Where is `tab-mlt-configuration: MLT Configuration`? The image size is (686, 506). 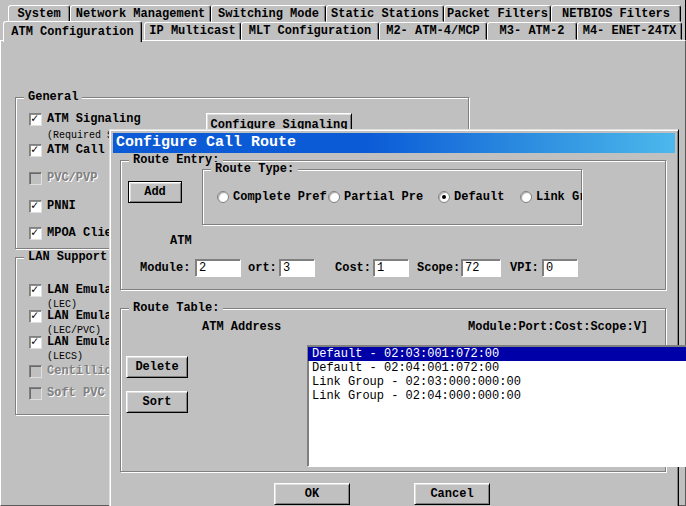
tab-mlt-configuration: MLT Configuration is located at coordinates (310, 31).